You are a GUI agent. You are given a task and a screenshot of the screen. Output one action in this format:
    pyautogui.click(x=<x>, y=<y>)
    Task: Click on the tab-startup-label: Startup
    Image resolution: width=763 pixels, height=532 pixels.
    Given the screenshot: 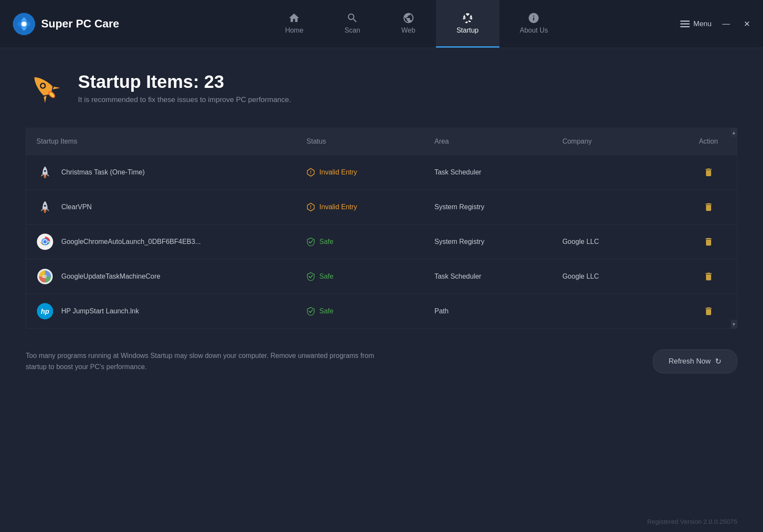 What is the action you would take?
    pyautogui.click(x=468, y=30)
    